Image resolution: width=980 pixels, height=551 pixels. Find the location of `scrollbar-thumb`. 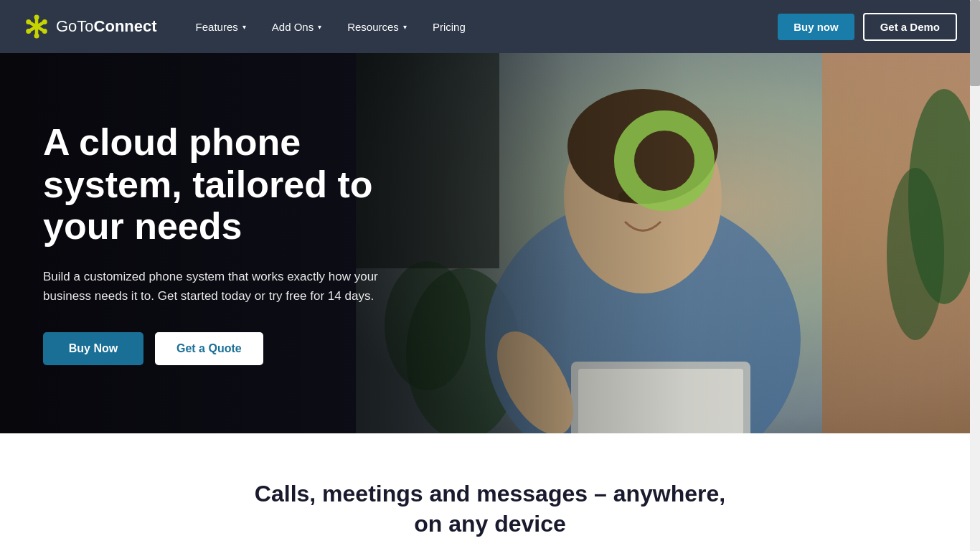

scrollbar-thumb is located at coordinates (975, 43).